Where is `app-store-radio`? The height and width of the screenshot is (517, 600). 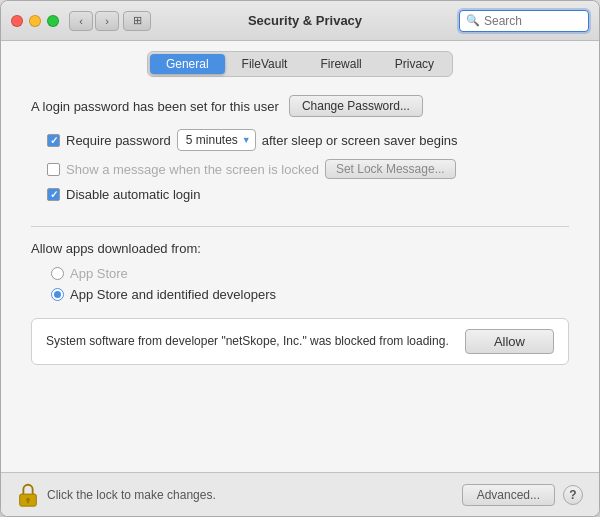 app-store-radio is located at coordinates (58, 274).